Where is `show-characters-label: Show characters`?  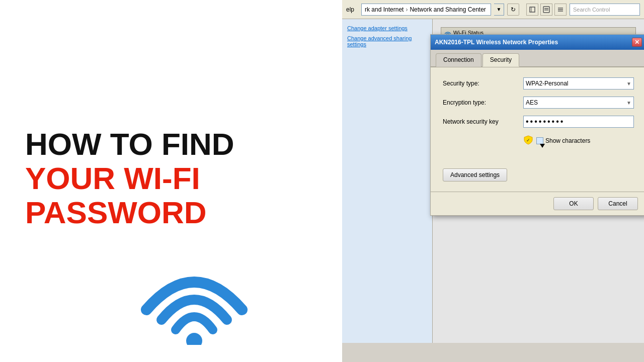 show-characters-label: Show characters is located at coordinates (568, 141).